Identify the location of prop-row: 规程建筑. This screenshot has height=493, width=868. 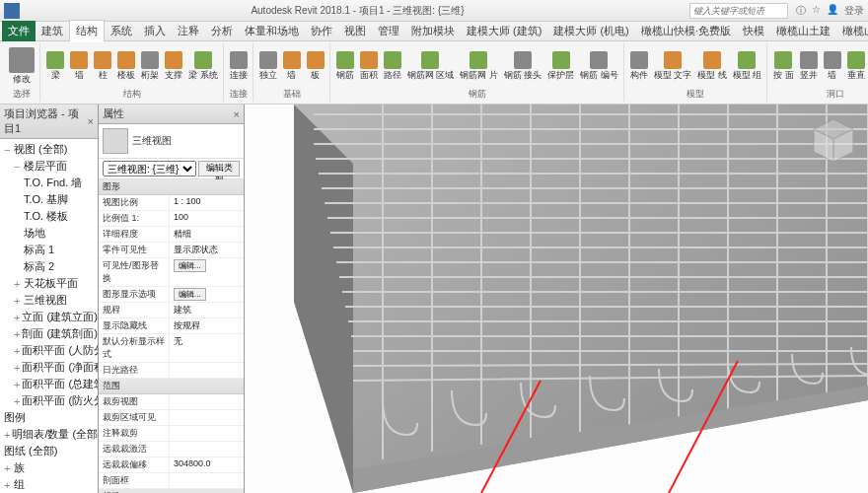
(172, 311).